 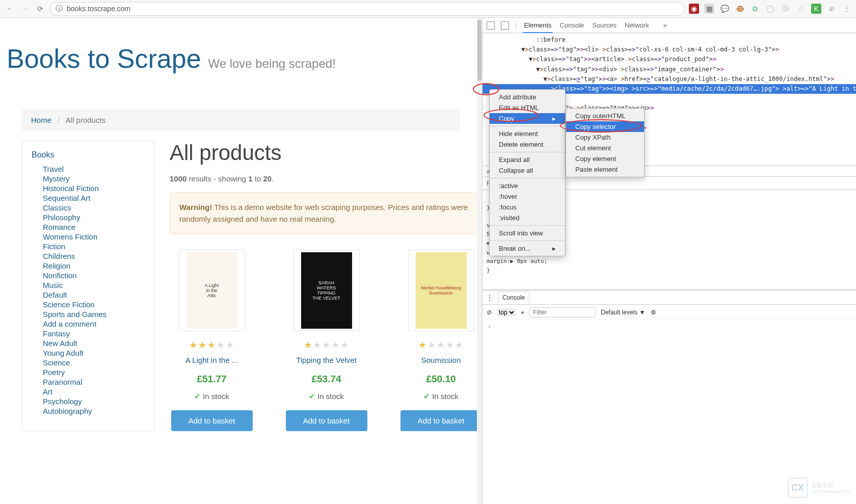 What do you see at coordinates (527, 97) in the screenshot?
I see `menu-item: Add attribute` at bounding box center [527, 97].